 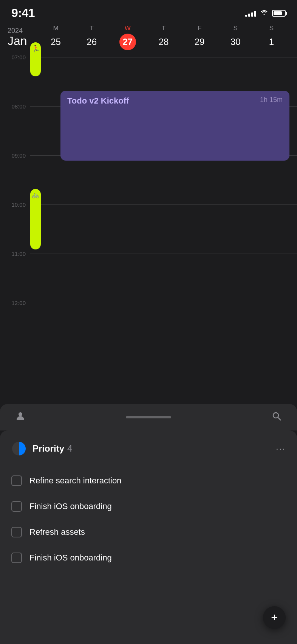 I want to click on priority-count: 4, so click(x=70, y=449).